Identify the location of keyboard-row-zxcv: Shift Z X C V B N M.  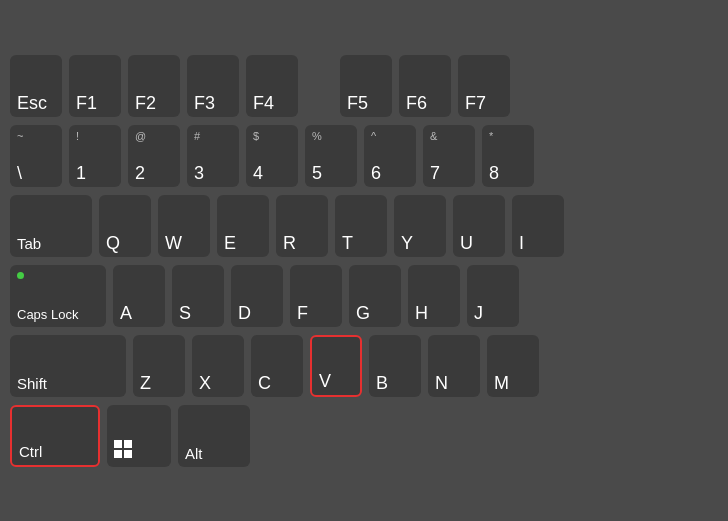
(364, 366).